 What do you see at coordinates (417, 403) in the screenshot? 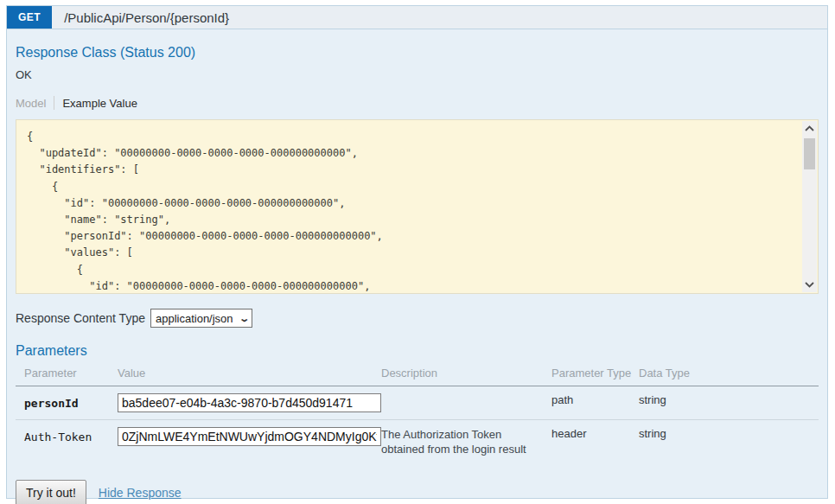
I see `table-row-personid: personId path string` at bounding box center [417, 403].